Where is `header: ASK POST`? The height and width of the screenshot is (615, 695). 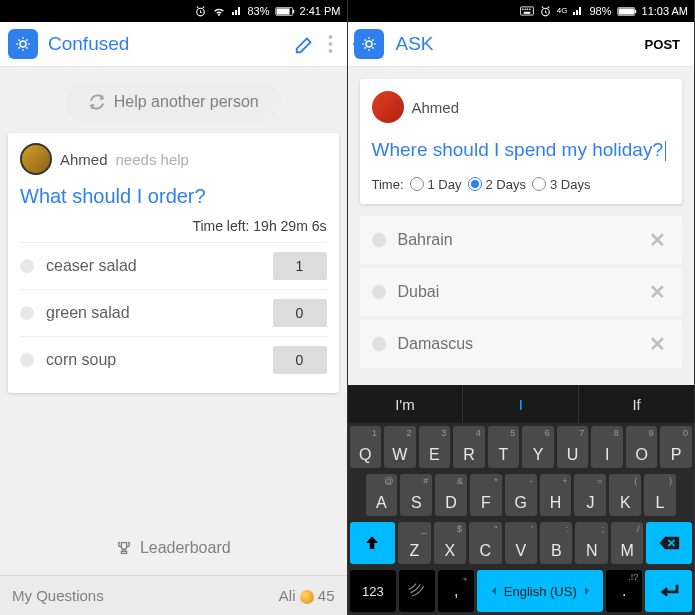 header: ASK POST is located at coordinates (522, 44).